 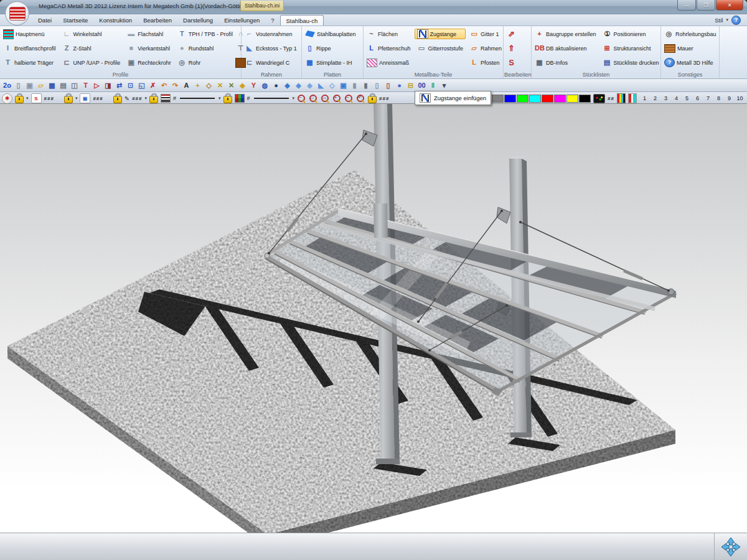 What do you see at coordinates (254, 85) in the screenshot?
I see `mannequin-icon: Y` at bounding box center [254, 85].